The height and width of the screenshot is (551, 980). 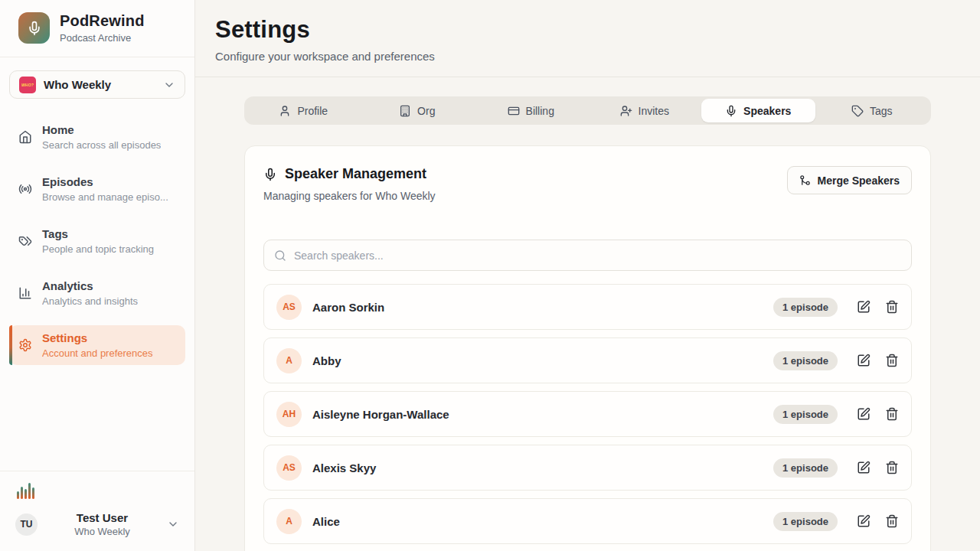 I want to click on git-merge-icon, so click(x=805, y=181).